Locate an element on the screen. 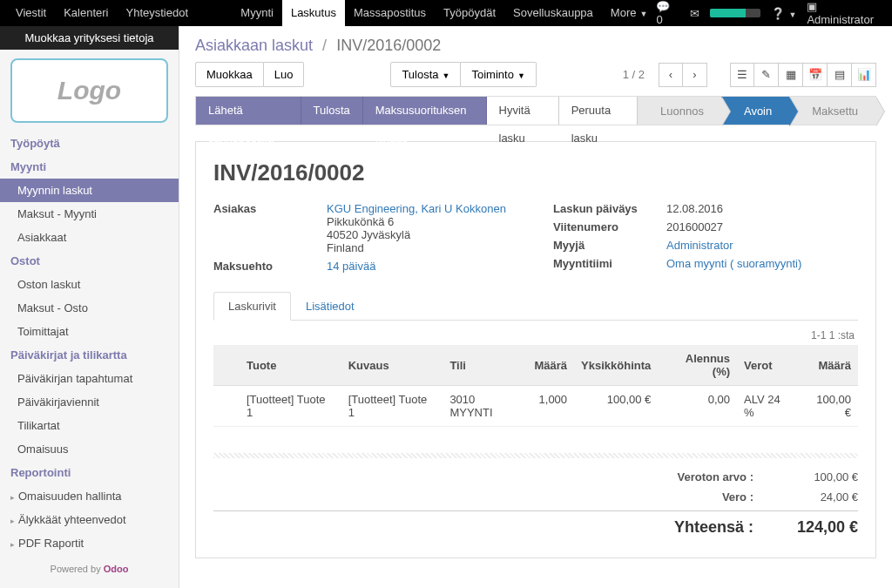  mail-icon: ✉ is located at coordinates (695, 14).